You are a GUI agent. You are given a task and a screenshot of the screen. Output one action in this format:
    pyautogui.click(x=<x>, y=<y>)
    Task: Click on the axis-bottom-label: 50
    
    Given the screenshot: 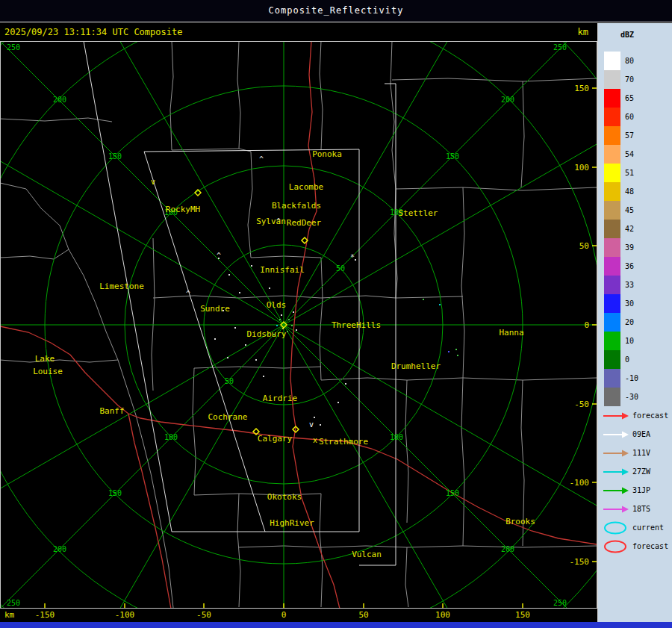 What is the action you would take?
    pyautogui.click(x=363, y=615)
    